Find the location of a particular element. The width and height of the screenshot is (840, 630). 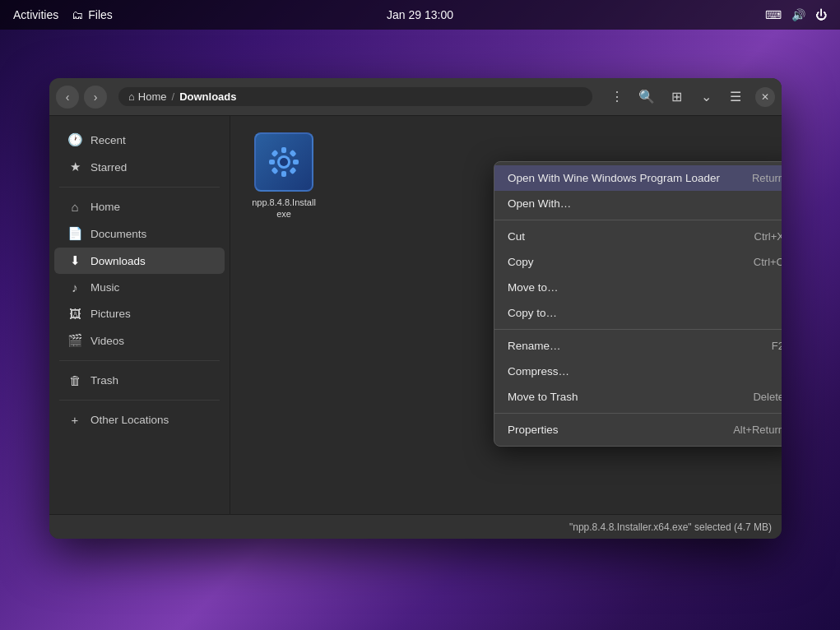

volume-icon: 🔊 is located at coordinates (798, 15).